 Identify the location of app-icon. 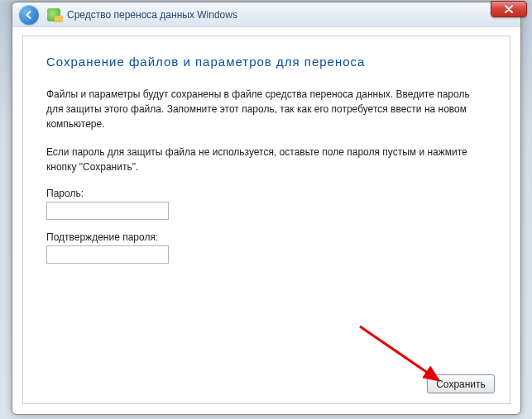
(54, 15).